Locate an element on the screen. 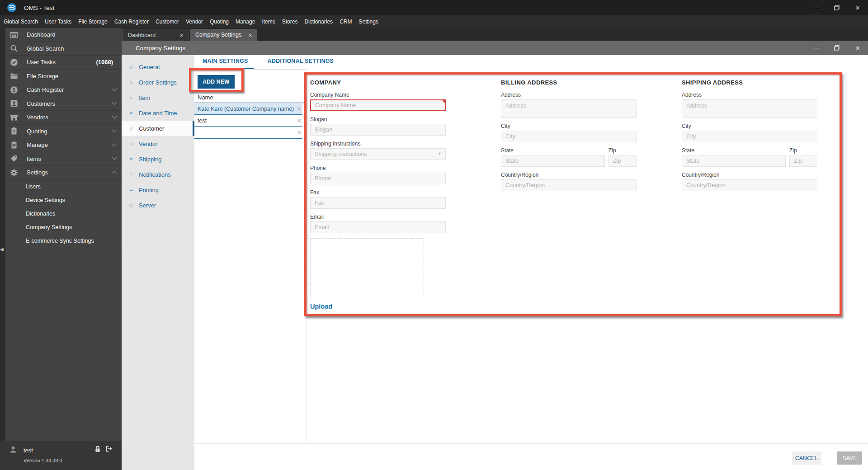 The height and width of the screenshot is (470, 868). phone-input is located at coordinates (378, 179).